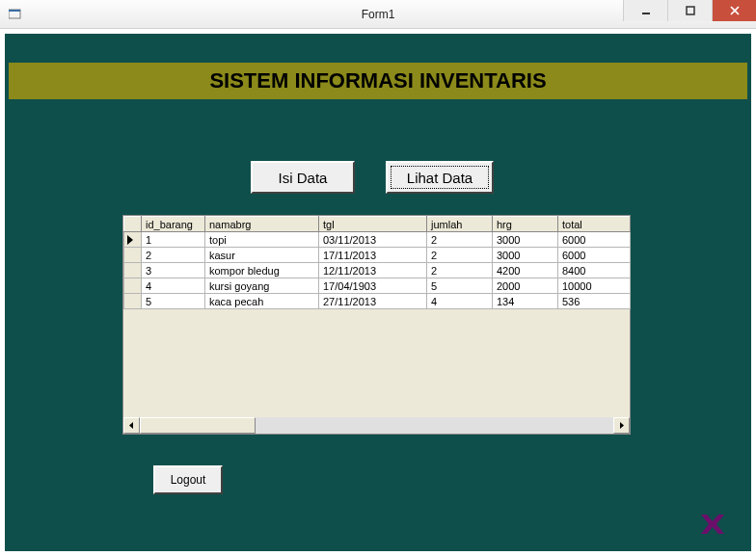  What do you see at coordinates (526, 225) in the screenshot?
I see `col-hrg: hrg` at bounding box center [526, 225].